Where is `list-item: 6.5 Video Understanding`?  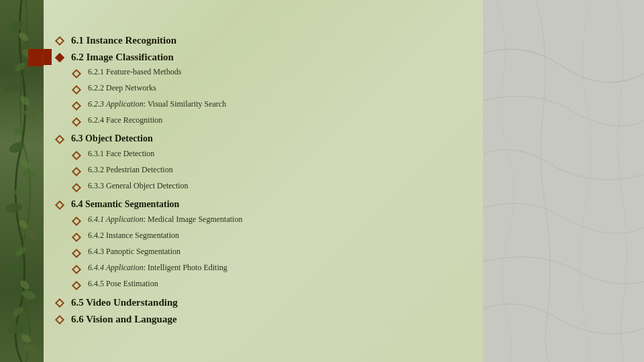 list-item: 6.5 Video Understanding is located at coordinates (255, 303).